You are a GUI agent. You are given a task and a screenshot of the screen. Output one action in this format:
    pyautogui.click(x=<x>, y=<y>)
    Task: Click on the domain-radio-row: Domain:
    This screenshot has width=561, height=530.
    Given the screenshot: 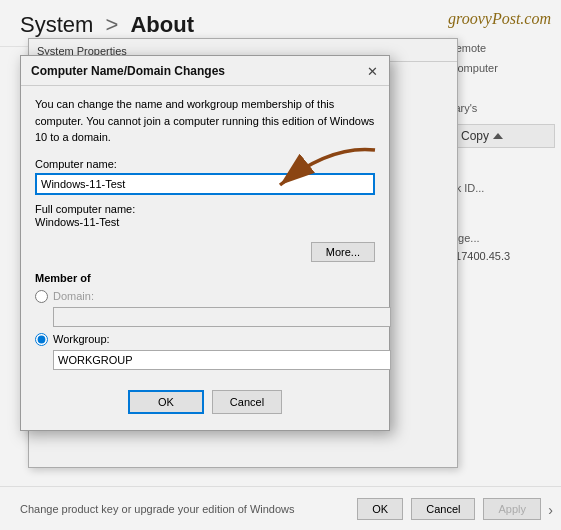 What is the action you would take?
    pyautogui.click(x=205, y=296)
    